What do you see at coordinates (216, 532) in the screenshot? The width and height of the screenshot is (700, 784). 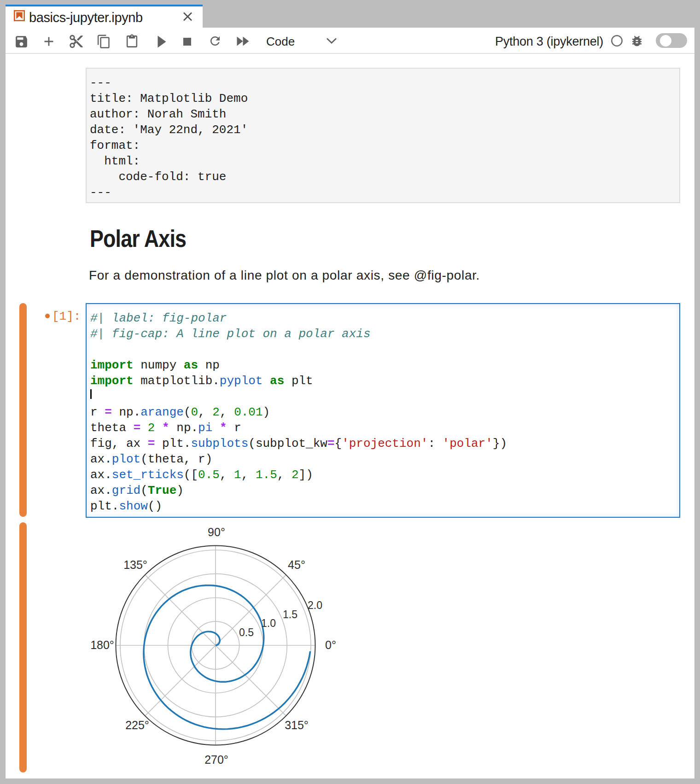 I see `svg-text: 90°` at bounding box center [216, 532].